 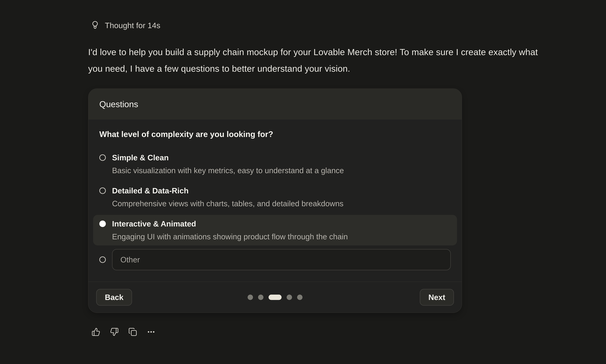 I want to click on option-description: Engaging UI with animations showing prod…, so click(x=230, y=236).